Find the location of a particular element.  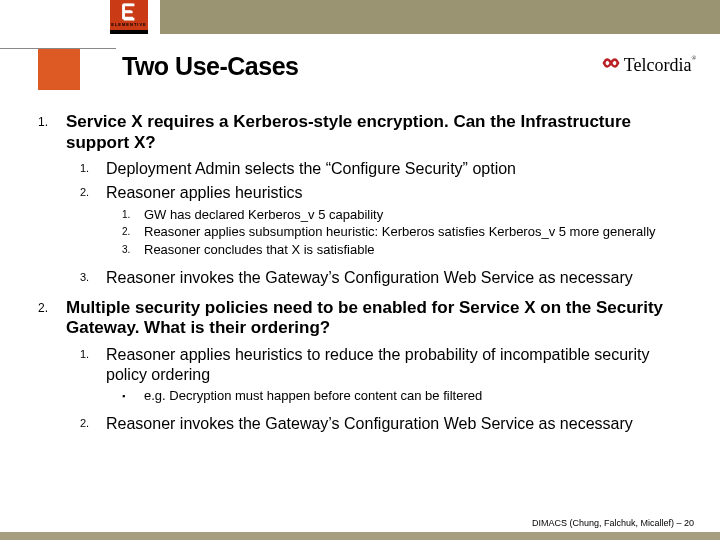

title-divider is located at coordinates (58, 48).